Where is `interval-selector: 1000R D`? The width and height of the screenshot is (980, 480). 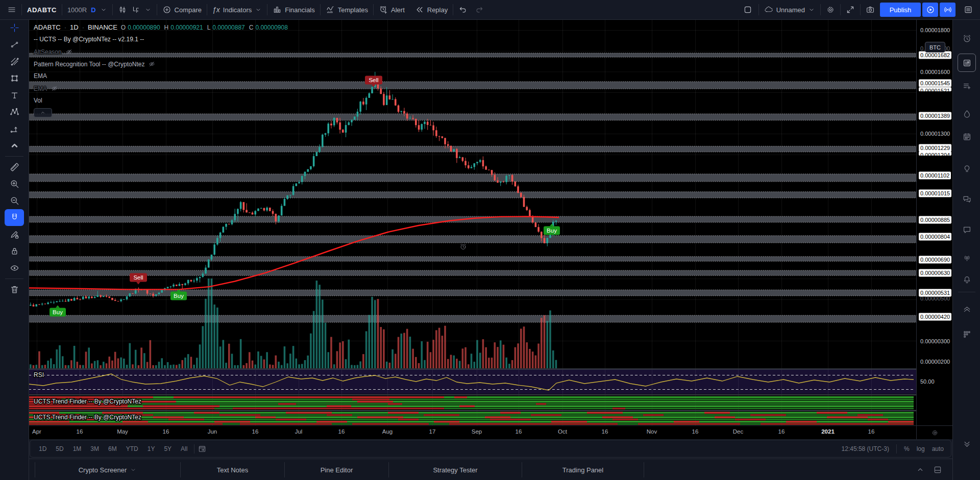
interval-selector: 1000R D is located at coordinates (87, 10).